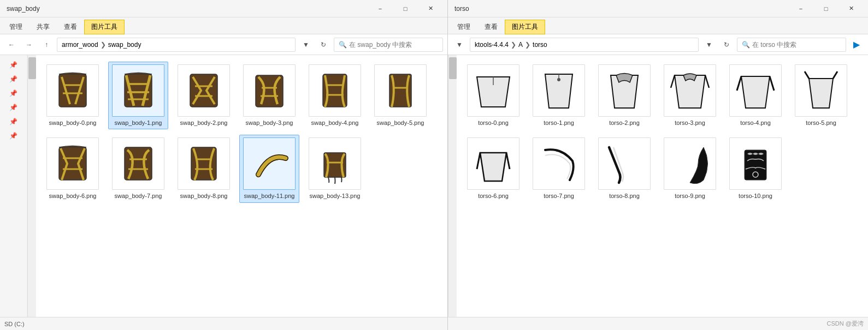 This screenshot has height=330, width=868. Describe the element at coordinates (224, 45) in the screenshot. I see `left-address-bar: ← → ↑ armor_wood ❯ swap_body ▼ ↻ 🔍` at that location.